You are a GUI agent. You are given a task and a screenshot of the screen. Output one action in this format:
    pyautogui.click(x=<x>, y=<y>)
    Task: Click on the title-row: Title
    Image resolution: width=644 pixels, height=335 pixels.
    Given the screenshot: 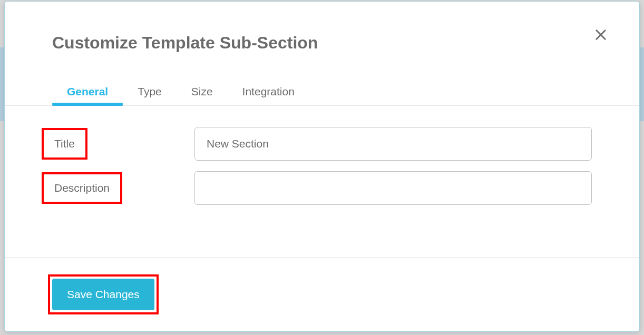 What is the action you would take?
    pyautogui.click(x=317, y=144)
    